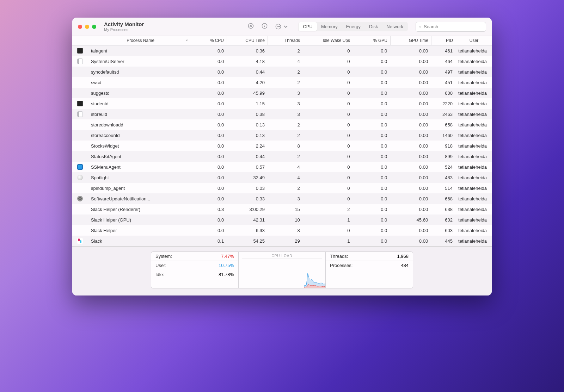  Describe the element at coordinates (329, 27) in the screenshot. I see `tab-memory: Memory` at that location.